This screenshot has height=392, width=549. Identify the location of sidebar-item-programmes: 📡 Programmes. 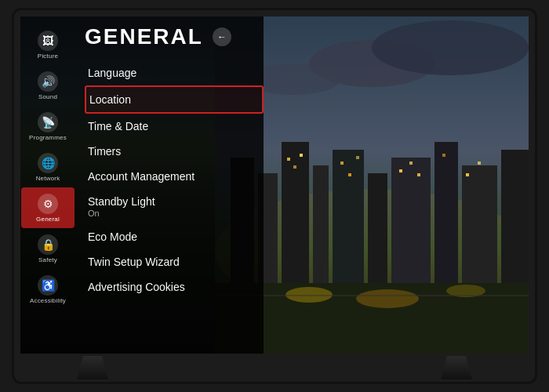
(48, 126).